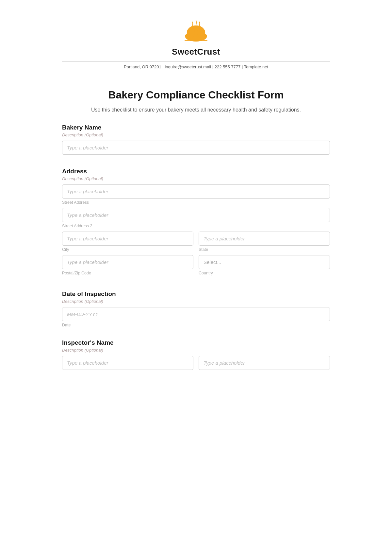 The width and height of the screenshot is (392, 556). I want to click on inspector-first-input, so click(128, 363).